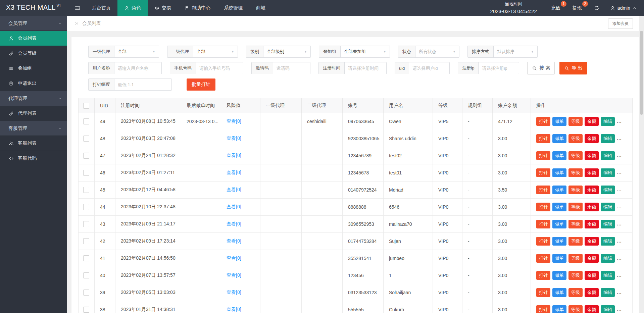  Describe the element at coordinates (34, 99) in the screenshot. I see `sidebar-section-2: 代理管理` at that location.